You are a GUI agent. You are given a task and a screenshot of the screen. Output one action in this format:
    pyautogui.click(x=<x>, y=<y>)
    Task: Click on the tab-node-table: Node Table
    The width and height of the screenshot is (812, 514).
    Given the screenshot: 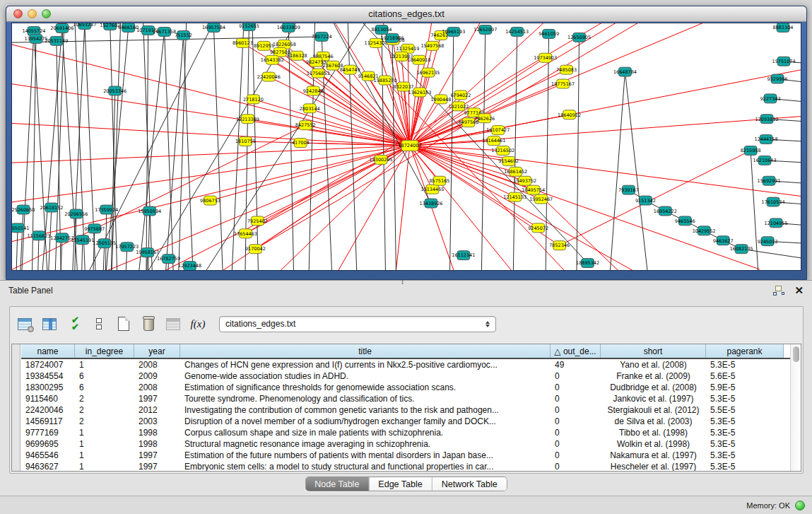 What is the action you would take?
    pyautogui.click(x=337, y=484)
    